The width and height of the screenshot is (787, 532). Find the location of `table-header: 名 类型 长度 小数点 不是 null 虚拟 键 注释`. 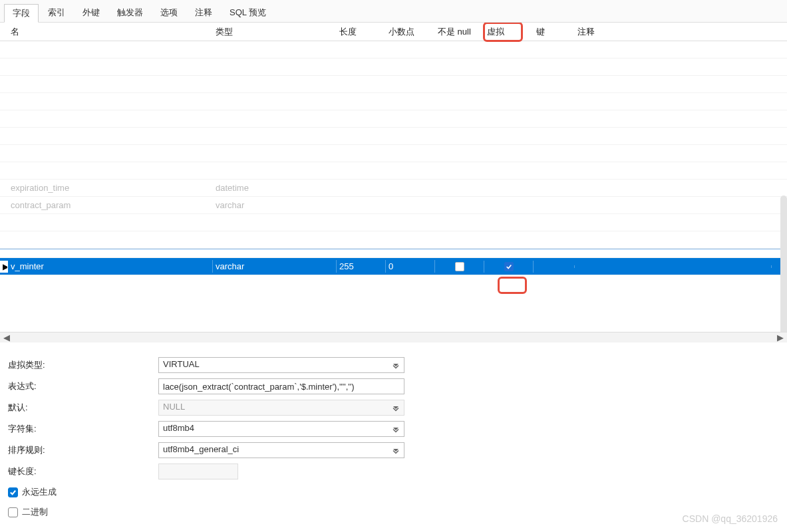

table-header: 名 类型 长度 小数点 不是 null 虚拟 键 注释 is located at coordinates (394, 32).